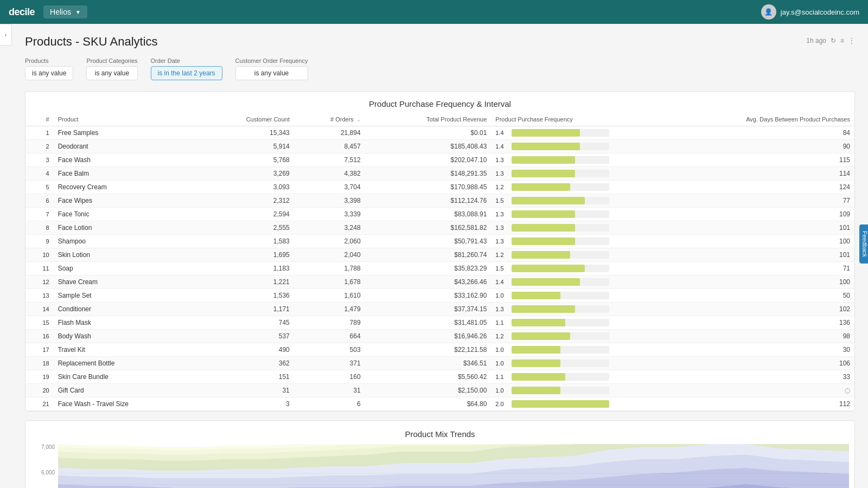 This screenshot has height=488, width=868. Describe the element at coordinates (440, 133) in the screenshot. I see `table-row: 1Free Samples15,34321,894$0.011.484` at that location.